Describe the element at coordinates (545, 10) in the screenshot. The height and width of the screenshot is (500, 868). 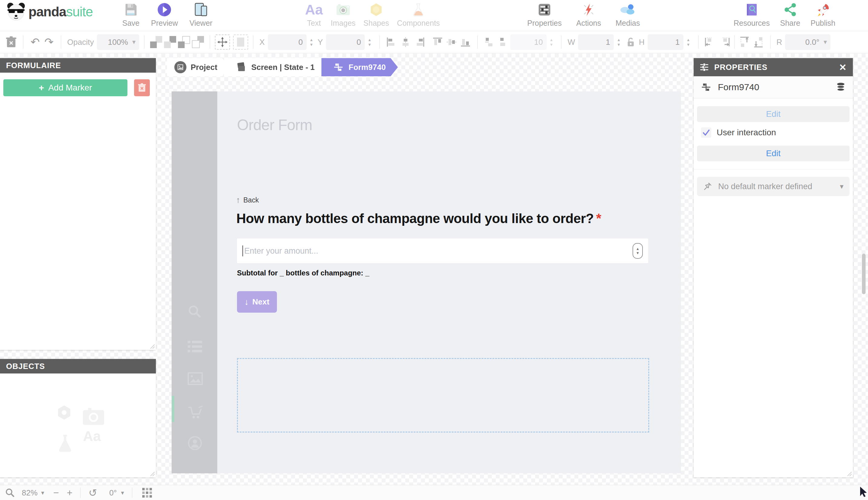
I see `properties-icon` at that location.